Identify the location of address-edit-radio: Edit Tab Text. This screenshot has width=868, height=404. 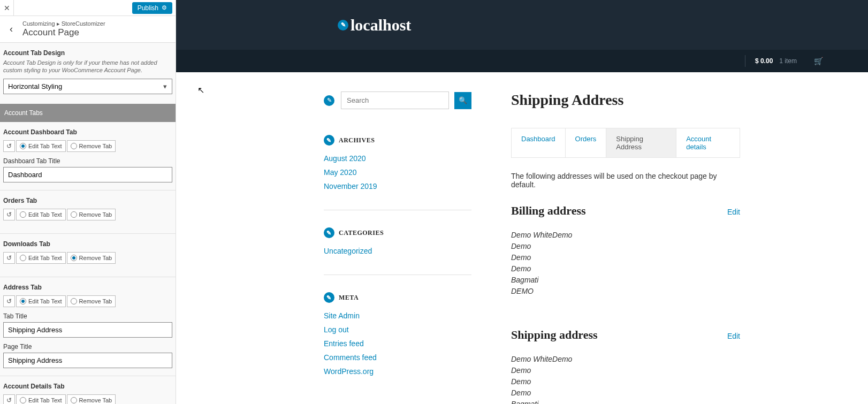
(41, 301).